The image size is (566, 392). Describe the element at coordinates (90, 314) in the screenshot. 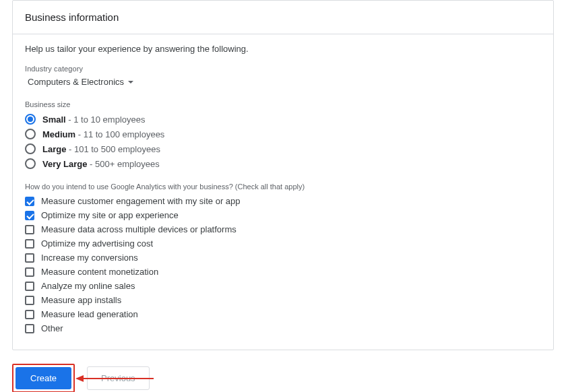

I see `checkbox-label: Measure lead generation` at that location.